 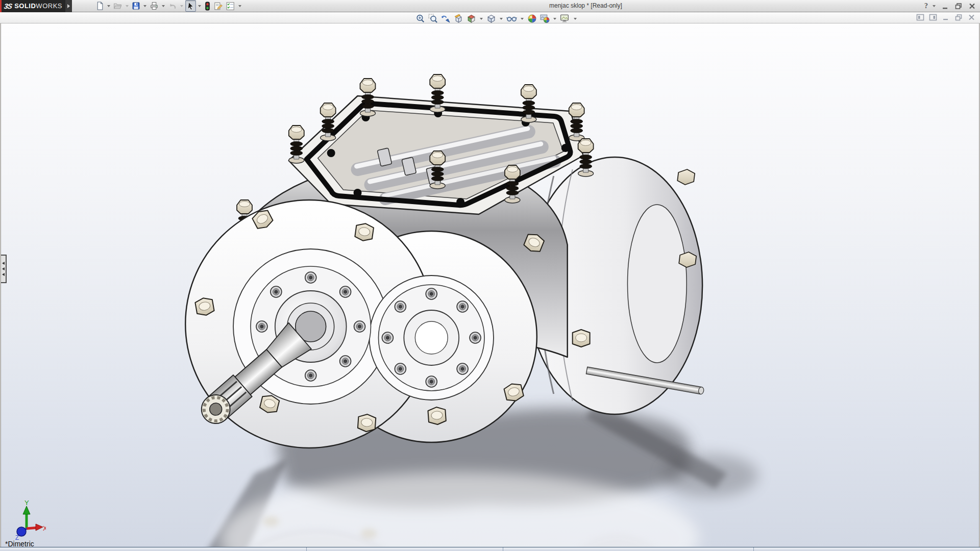 What do you see at coordinates (191, 6) in the screenshot?
I see `select-button` at bounding box center [191, 6].